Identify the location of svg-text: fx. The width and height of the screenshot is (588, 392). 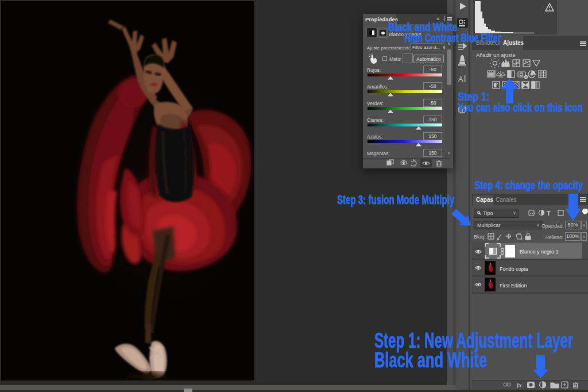
(519, 385).